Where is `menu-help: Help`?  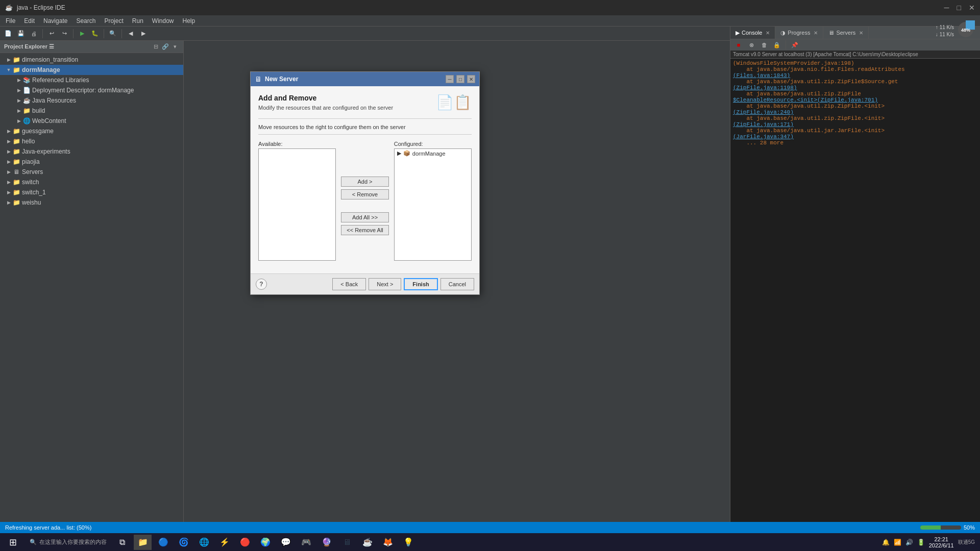 menu-help: Help is located at coordinates (189, 21).